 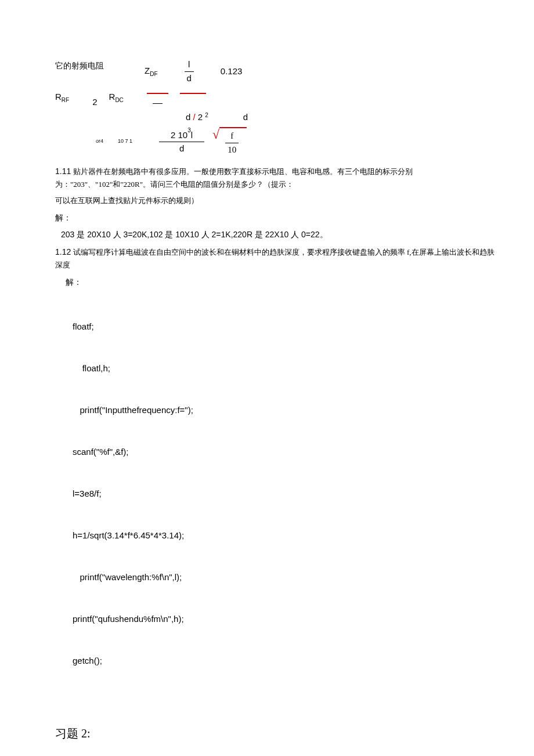 What do you see at coordinates (284, 327) in the screenshot?
I see `code-line: floatf;` at bounding box center [284, 327].